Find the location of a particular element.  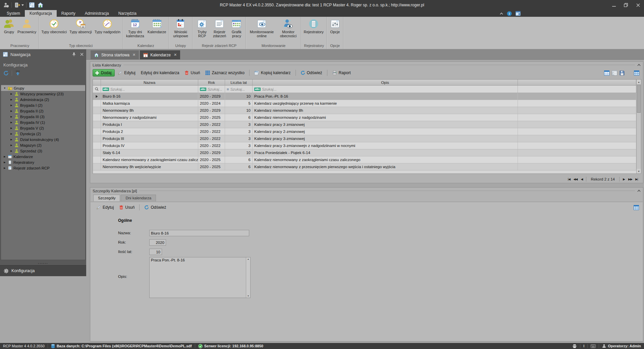

zaznacz-wszystko-button: Zaznacz wszystko is located at coordinates (225, 73).